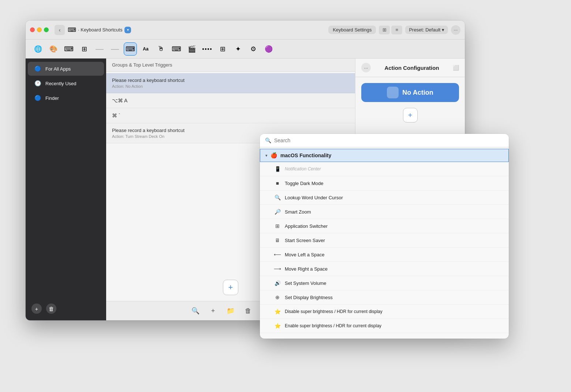 The width and height of the screenshot is (571, 392). Describe the element at coordinates (384, 298) in the screenshot. I see `list-item: ⊕ Set Display Brightness` at that location.